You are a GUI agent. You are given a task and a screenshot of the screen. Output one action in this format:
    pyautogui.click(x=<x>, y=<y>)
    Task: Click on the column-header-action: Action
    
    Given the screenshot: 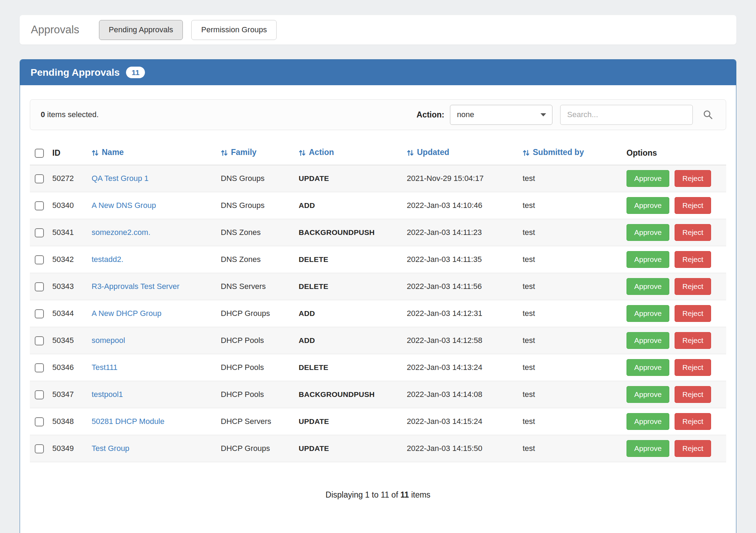 What is the action you would take?
    pyautogui.click(x=350, y=153)
    